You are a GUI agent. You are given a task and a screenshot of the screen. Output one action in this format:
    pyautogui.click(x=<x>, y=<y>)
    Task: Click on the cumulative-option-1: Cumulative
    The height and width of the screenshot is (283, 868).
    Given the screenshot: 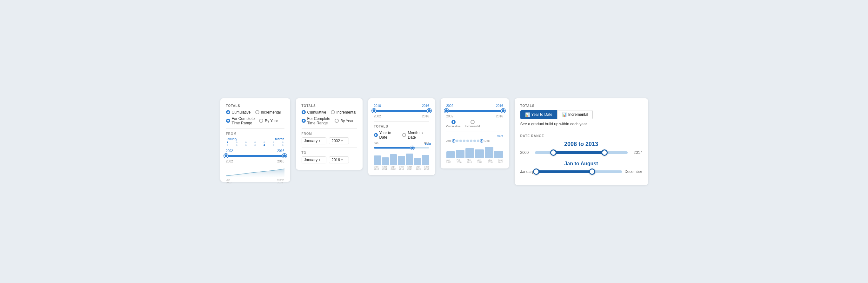 What is the action you would take?
    pyautogui.click(x=239, y=113)
    